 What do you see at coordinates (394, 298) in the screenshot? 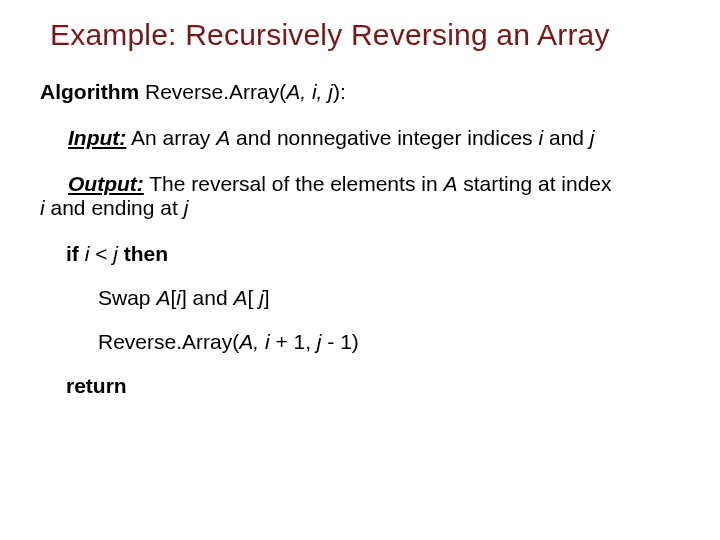
I see `swap-line: Swap A[i] and A[ j]` at bounding box center [394, 298].